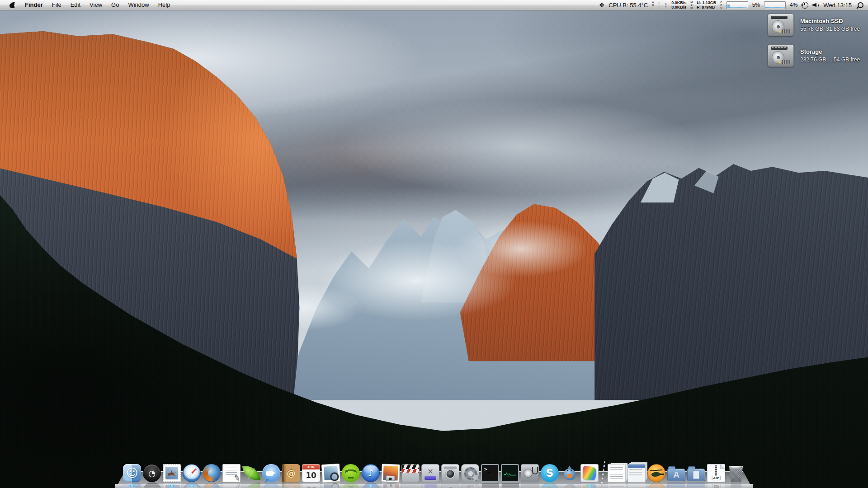 The height and width of the screenshot is (488, 868). Describe the element at coordinates (528, 473) in the screenshot. I see `diskutility-icon-detail` at that location.